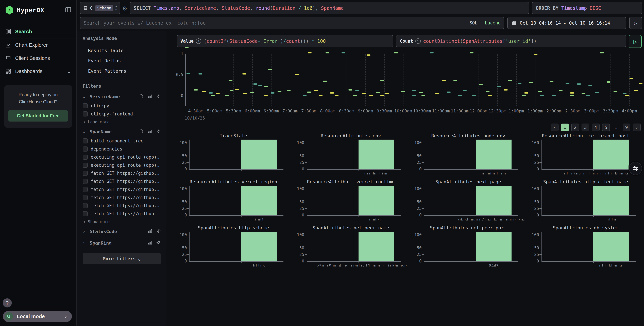 This screenshot has width=644, height=326. Describe the element at coordinates (554, 127) in the screenshot. I see `prev-page-button: ‹` at that location.